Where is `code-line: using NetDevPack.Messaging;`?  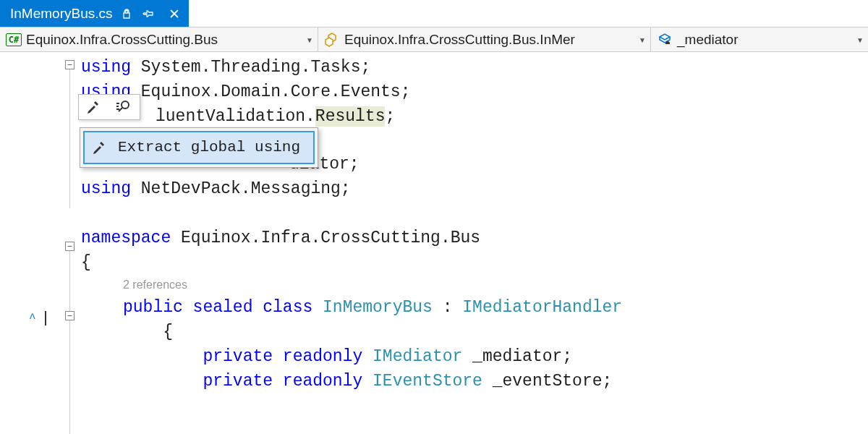 code-line: using NetDevPack.Messaging; is located at coordinates (434, 189).